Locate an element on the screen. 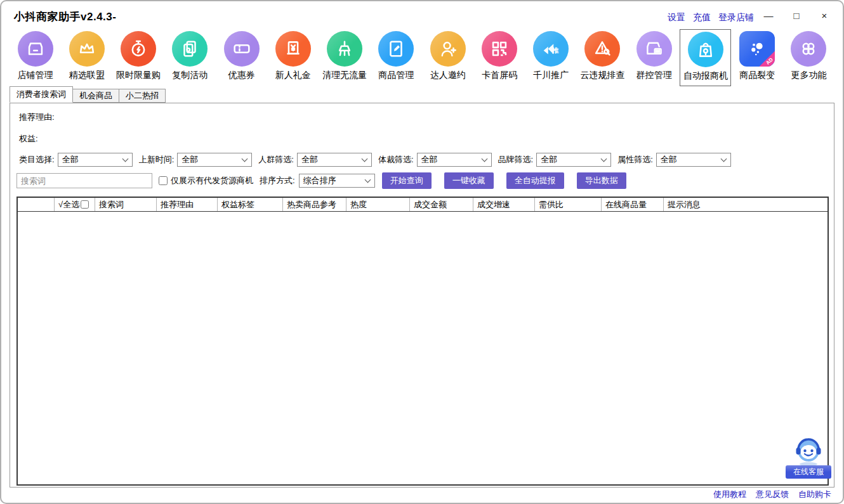  toolbar-item-label: 云违规排查 is located at coordinates (602, 75).